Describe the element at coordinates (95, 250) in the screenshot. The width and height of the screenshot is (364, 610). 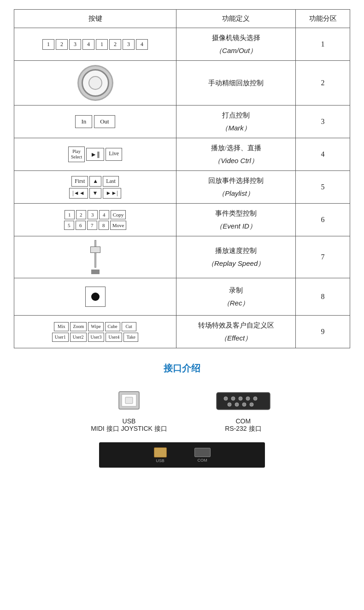
I see `fader-handle` at that location.